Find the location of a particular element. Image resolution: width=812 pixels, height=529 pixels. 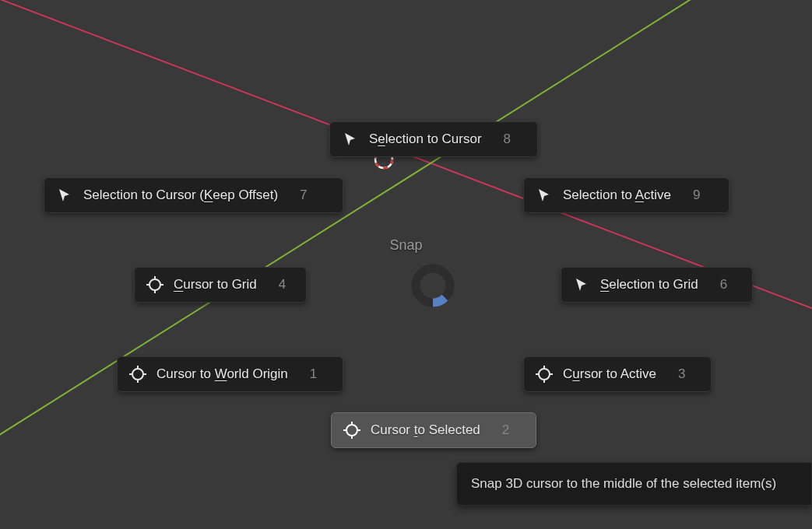

menu-item-label: Selection to Active is located at coordinates (617, 195).